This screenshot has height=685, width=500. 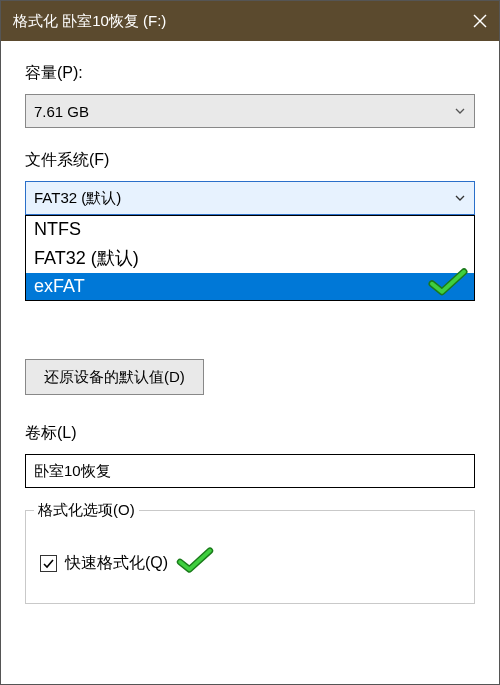 What do you see at coordinates (244, 198) in the screenshot?
I see `filesystem-selected-value: FAT32 (默认)` at bounding box center [244, 198].